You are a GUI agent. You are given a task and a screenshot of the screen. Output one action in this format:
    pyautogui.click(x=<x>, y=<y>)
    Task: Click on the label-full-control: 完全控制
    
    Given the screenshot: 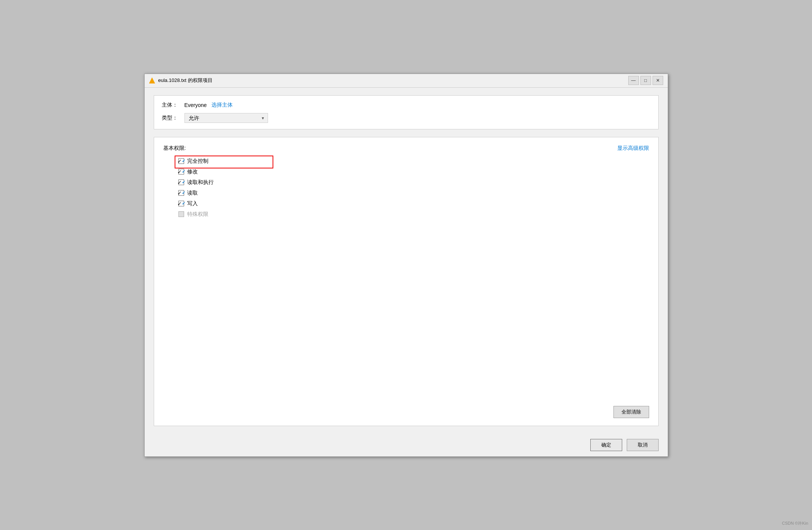 What is the action you would take?
    pyautogui.click(x=198, y=161)
    